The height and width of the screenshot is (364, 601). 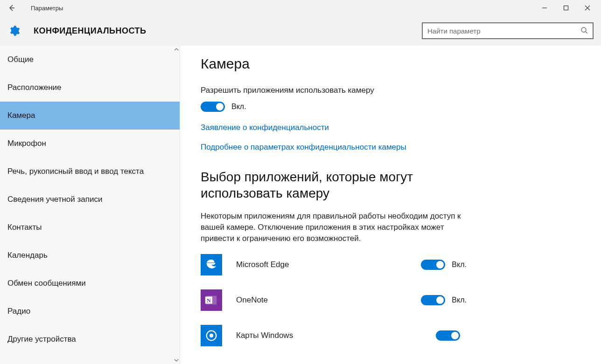 I want to click on sidebar-item: Радио, so click(x=90, y=311).